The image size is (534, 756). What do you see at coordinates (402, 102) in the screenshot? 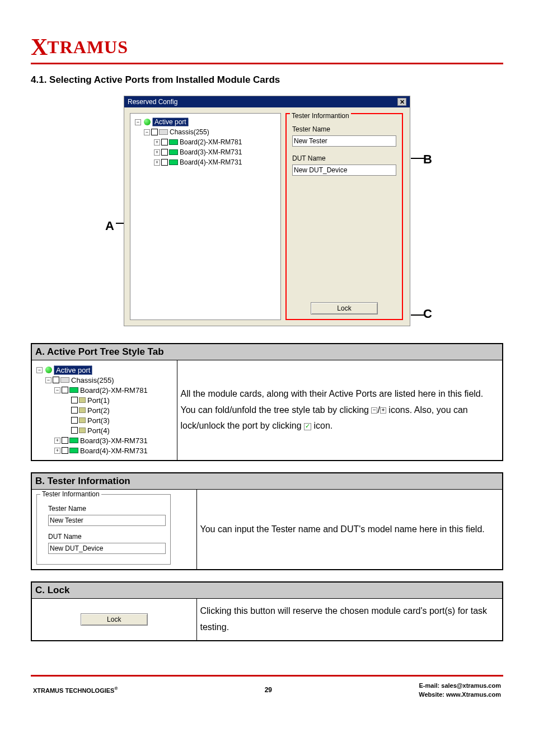
I see `close-icon: ✕` at bounding box center [402, 102].